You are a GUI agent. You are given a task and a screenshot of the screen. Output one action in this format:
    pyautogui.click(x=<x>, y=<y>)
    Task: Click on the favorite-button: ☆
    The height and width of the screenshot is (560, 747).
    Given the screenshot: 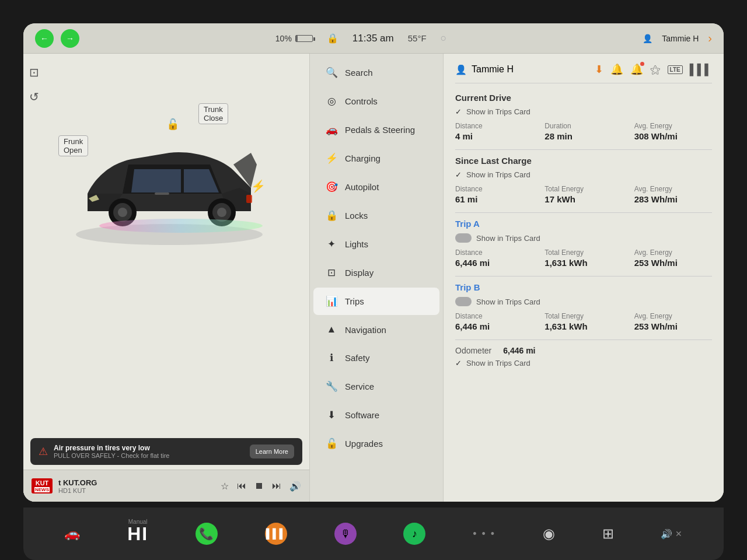 What is the action you would take?
    pyautogui.click(x=225, y=487)
    